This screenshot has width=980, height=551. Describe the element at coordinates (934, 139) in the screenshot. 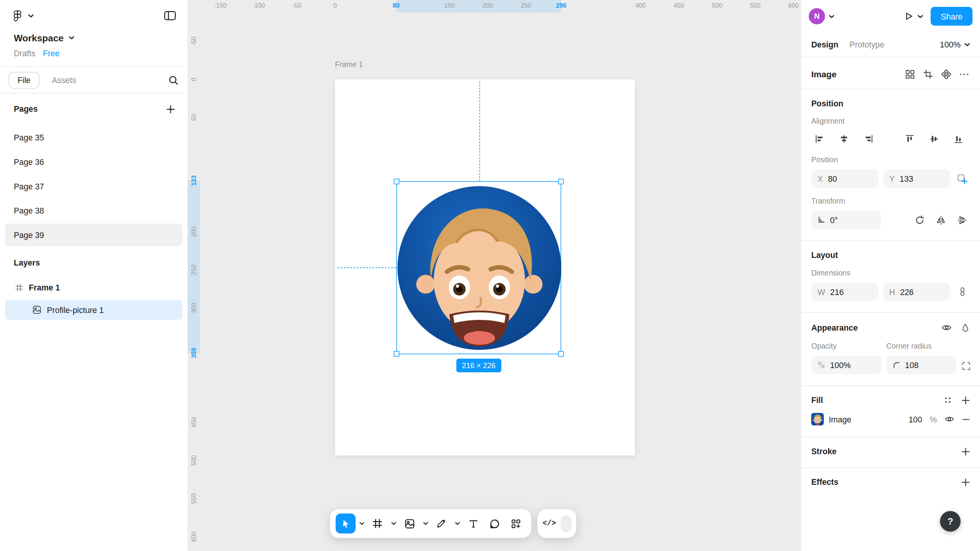

I see `align-center-vertical-icon` at that location.